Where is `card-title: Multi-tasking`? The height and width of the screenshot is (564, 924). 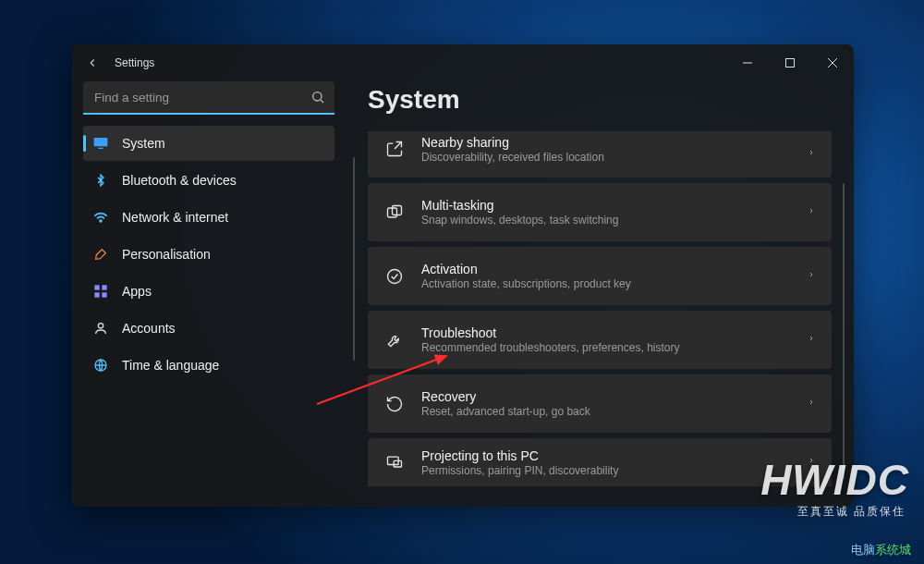 card-title: Multi-tasking is located at coordinates (606, 205).